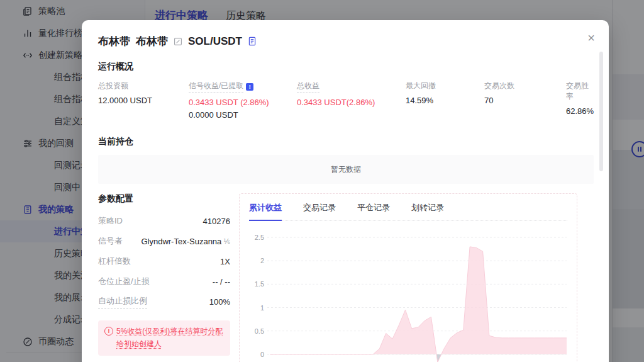 The height and width of the screenshot is (362, 644). Describe the element at coordinates (221, 282) in the screenshot. I see `param-value: -- / --` at that location.